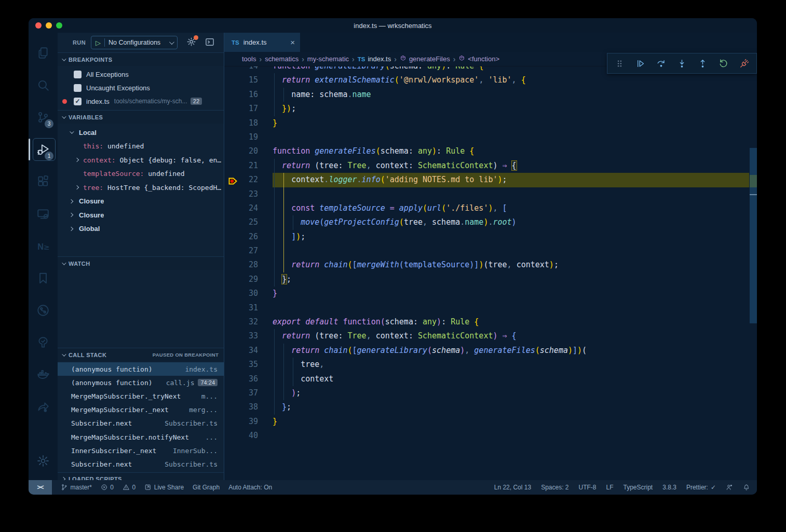 This screenshot has height=532, width=786. What do you see at coordinates (703, 63) in the screenshot?
I see `step-out-button` at bounding box center [703, 63].